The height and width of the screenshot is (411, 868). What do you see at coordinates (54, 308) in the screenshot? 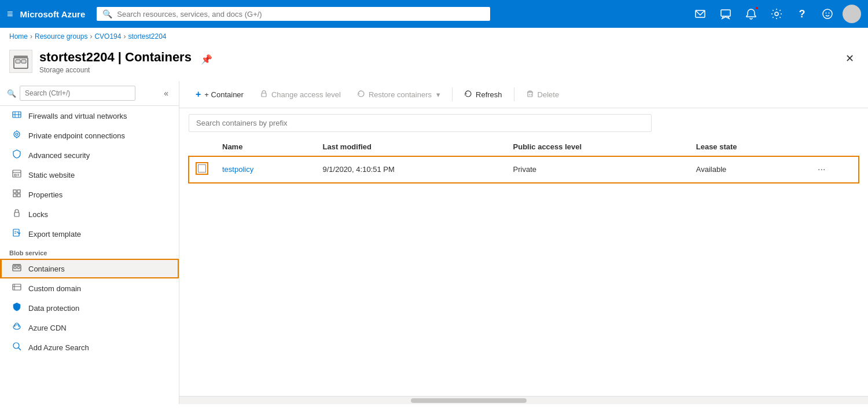
I see `sidebar-item-data-protection-label: Data protection` at bounding box center [54, 308].